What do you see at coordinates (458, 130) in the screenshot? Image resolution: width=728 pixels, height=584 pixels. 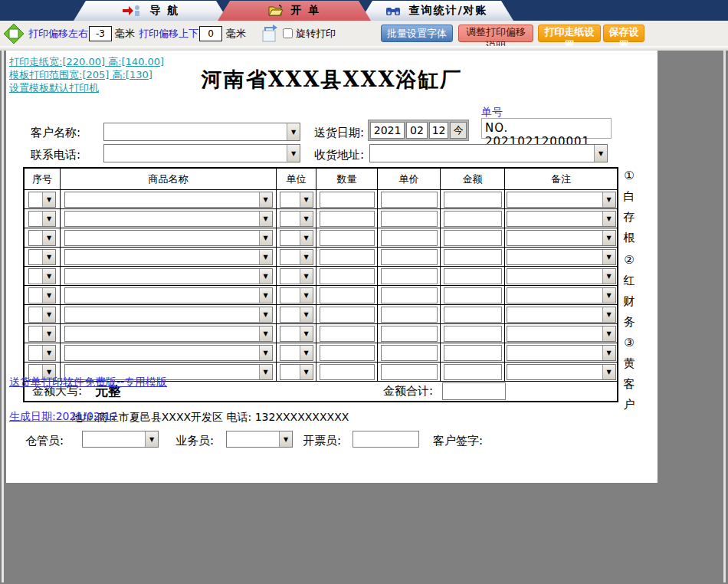 I see `date-today-button: 今` at bounding box center [458, 130].